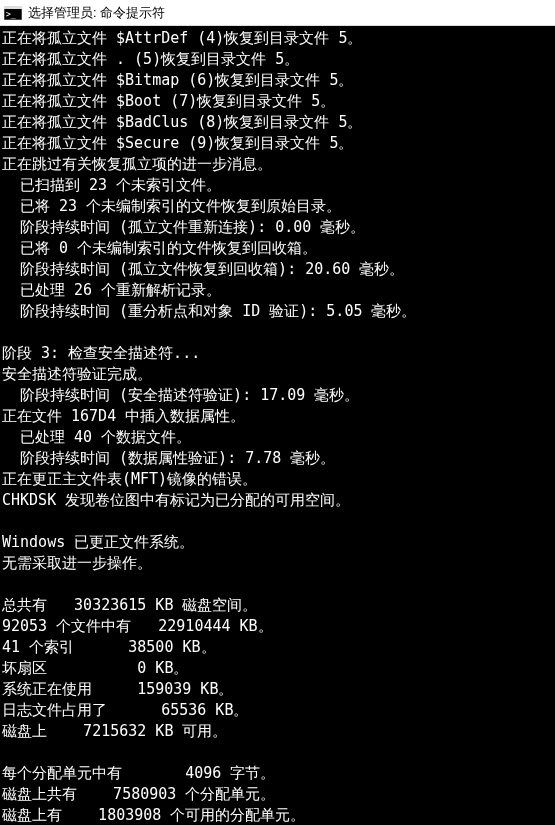 The image size is (555, 825). What do you see at coordinates (278, 248) in the screenshot?
I see `terminal-line: 已将 0 个未编制索引的文件恢复到回收箱。` at bounding box center [278, 248].